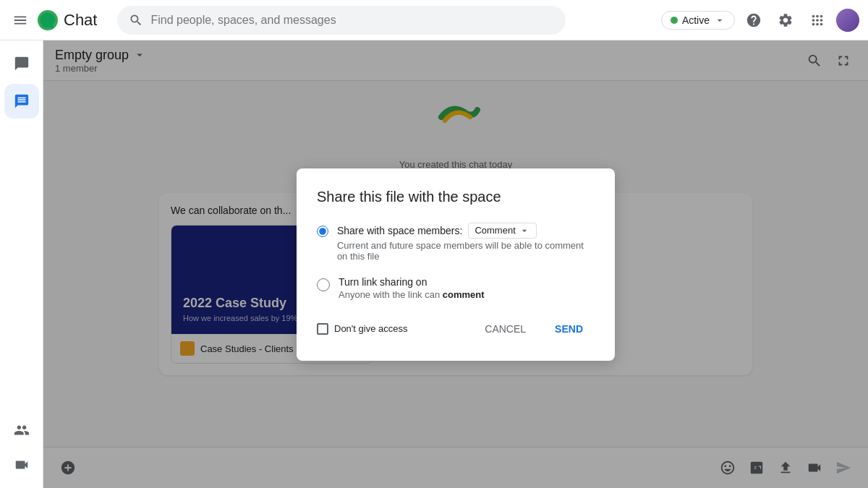 The width and height of the screenshot is (868, 488). I want to click on chevron-down-icon, so click(720, 20).